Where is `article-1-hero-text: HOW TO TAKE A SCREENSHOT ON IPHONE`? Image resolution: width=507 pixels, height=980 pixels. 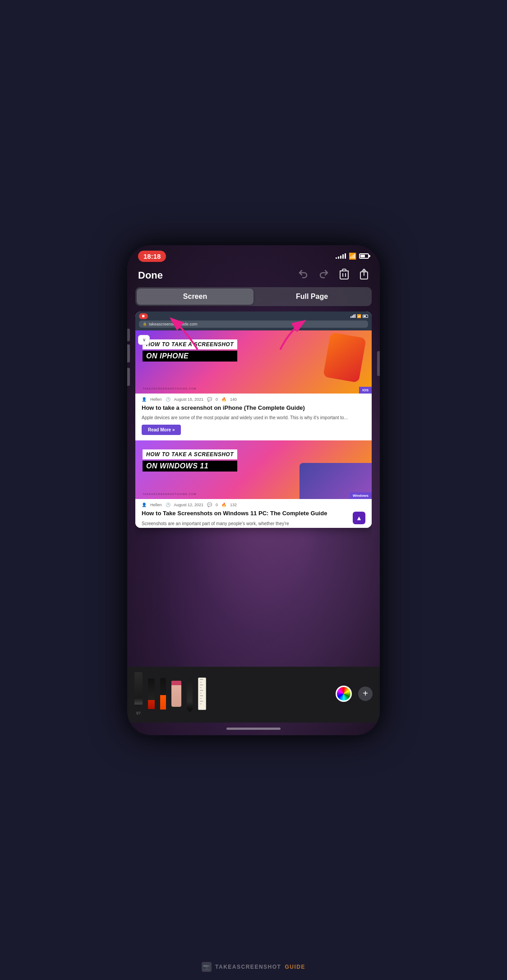 article-1-hero-text: HOW TO TAKE A SCREENSHOT ON IPHONE is located at coordinates (190, 351).